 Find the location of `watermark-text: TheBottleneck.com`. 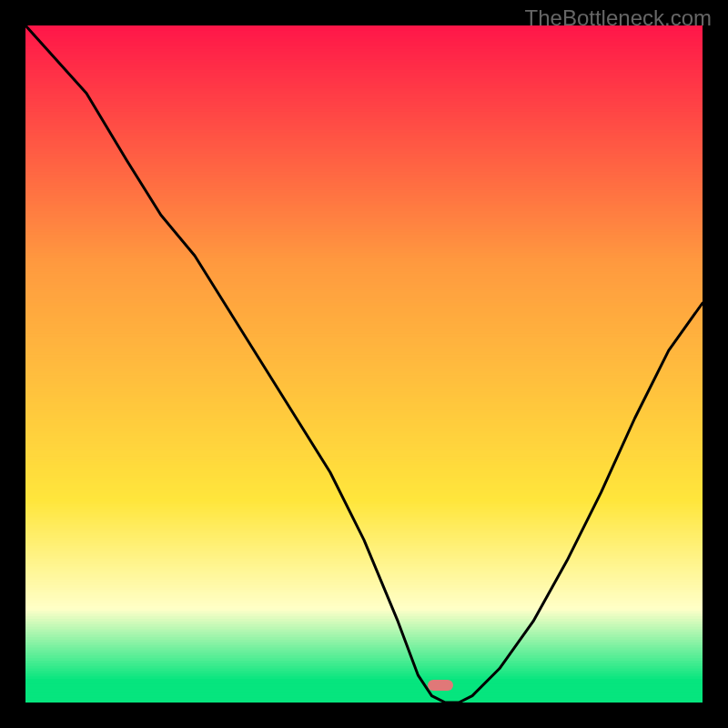

watermark-text: TheBottleneck.com is located at coordinates (619, 18).